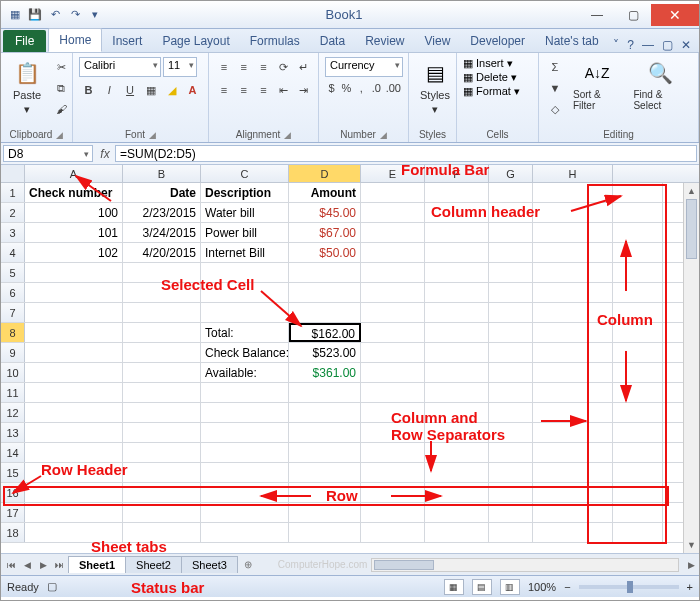 The image size is (700, 601). I want to click on undo-icon: ↶, so click(55, 15).